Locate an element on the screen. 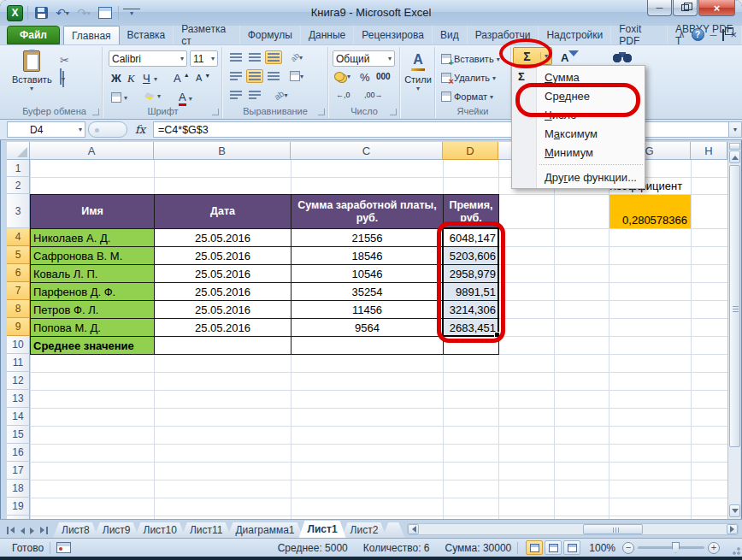  cell-b10 is located at coordinates (223, 345).